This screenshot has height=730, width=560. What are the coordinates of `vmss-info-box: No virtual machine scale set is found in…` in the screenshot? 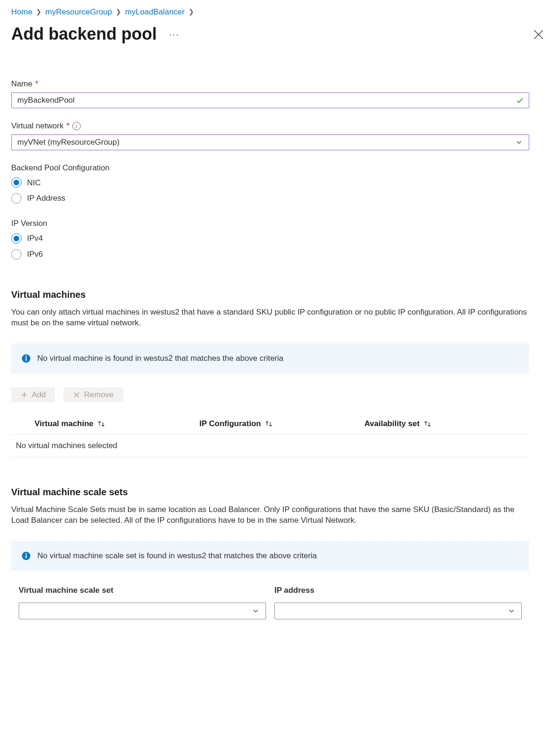 It's located at (270, 556).